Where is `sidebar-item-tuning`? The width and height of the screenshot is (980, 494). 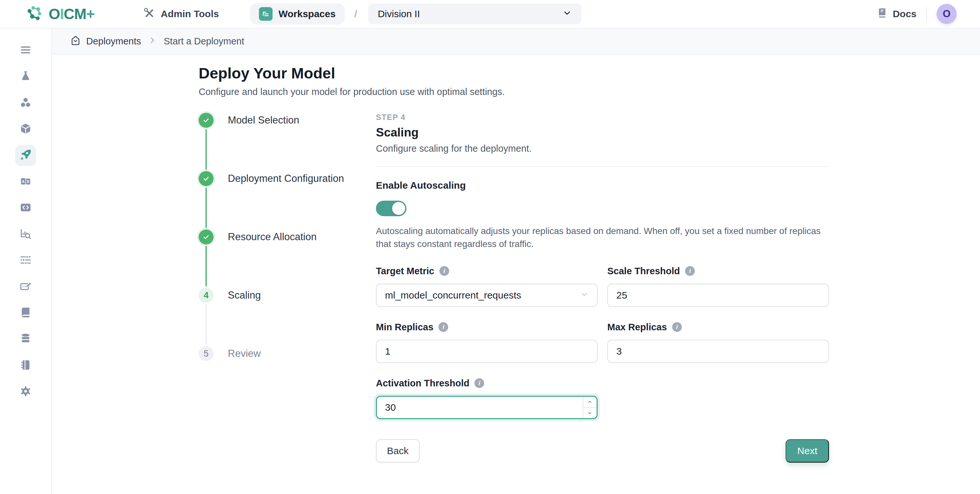 sidebar-item-tuning is located at coordinates (26, 261).